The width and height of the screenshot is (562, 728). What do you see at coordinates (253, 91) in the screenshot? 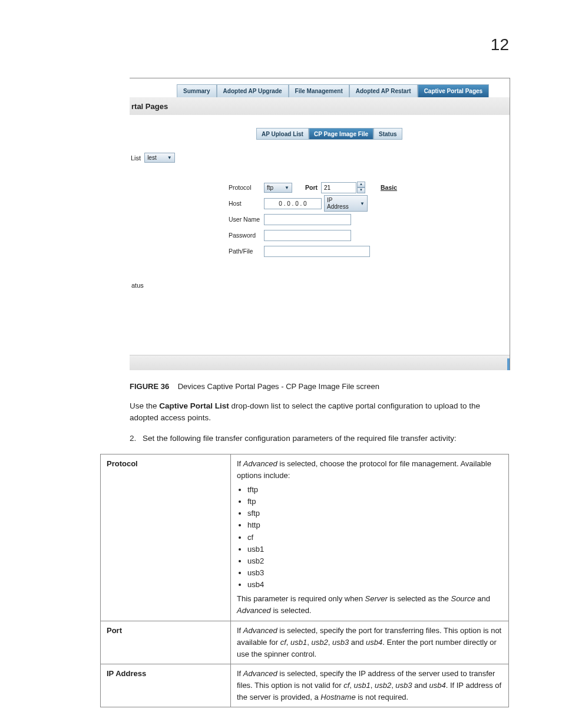
I see `tab-adopted-ap-upgrade: Adopted AP Upgrade` at bounding box center [253, 91].